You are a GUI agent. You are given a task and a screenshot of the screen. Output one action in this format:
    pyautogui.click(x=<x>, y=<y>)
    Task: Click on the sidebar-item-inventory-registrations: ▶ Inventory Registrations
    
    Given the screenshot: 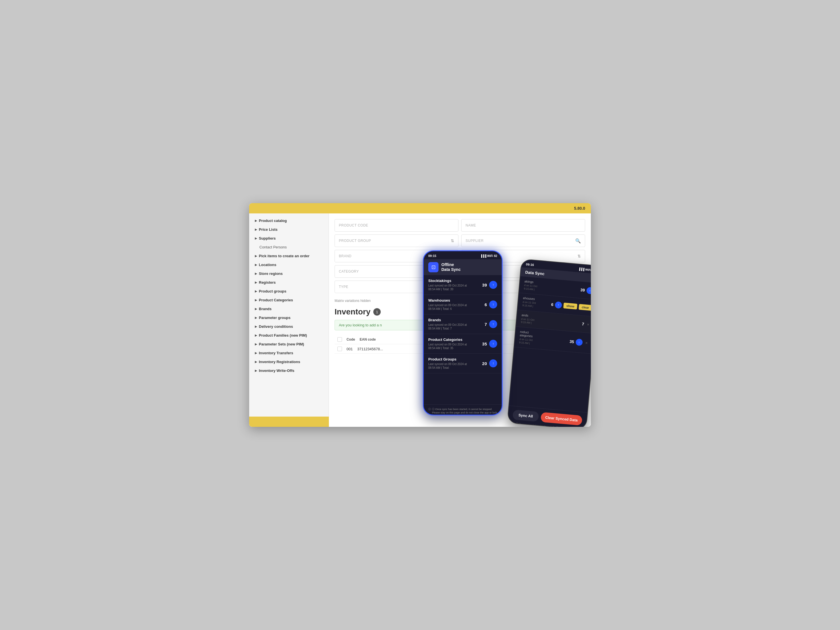 What is the action you would take?
    pyautogui.click(x=289, y=362)
    